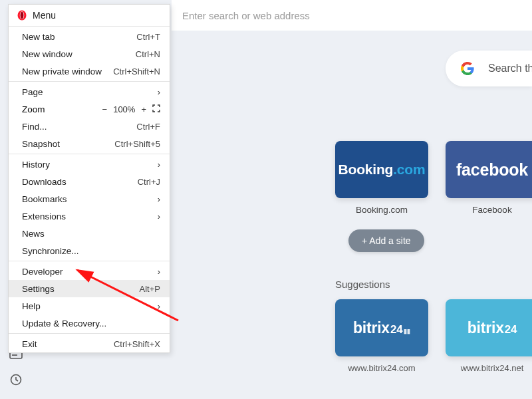 The image size is (532, 399). Describe the element at coordinates (89, 109) in the screenshot. I see `menu-zoom: Zoom − 100% +` at that location.